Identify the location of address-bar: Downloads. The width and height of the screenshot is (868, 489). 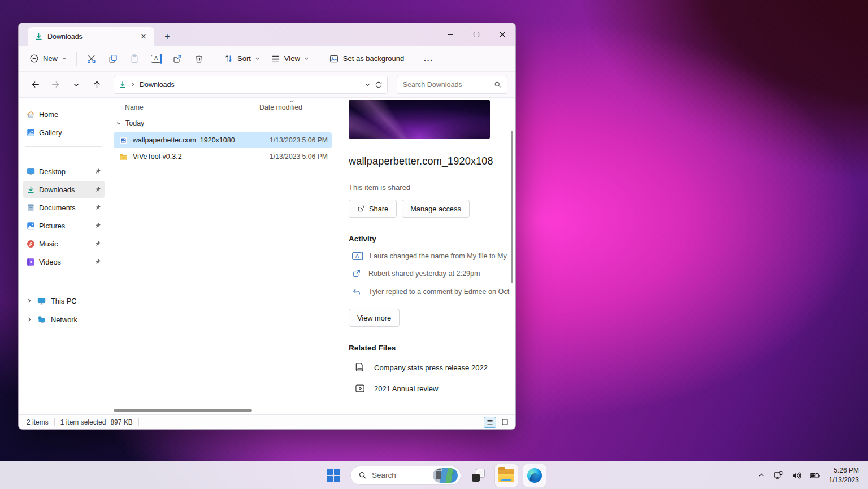
(251, 85).